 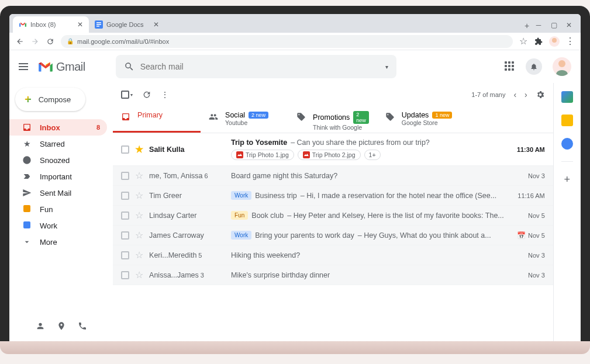 I want to click on work-icon, so click(x=27, y=226).